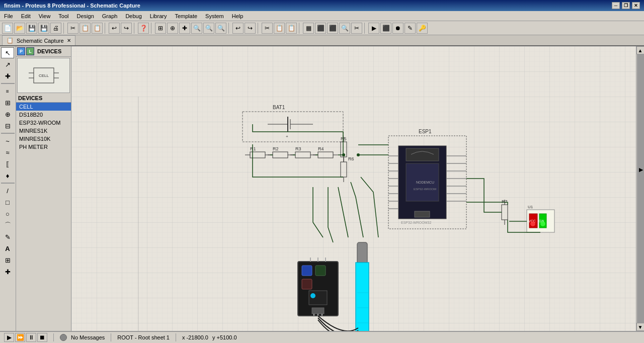  Describe the element at coordinates (279, 28) in the screenshot. I see `tb-copy2: 📋` at that location.